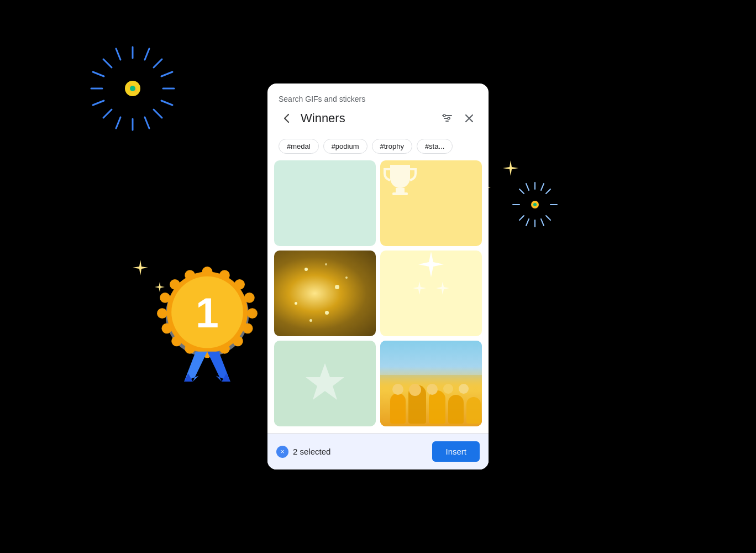  Describe the element at coordinates (378, 148) in the screenshot. I see `tags-row: #medal #podium #trophy #sta...` at that location.